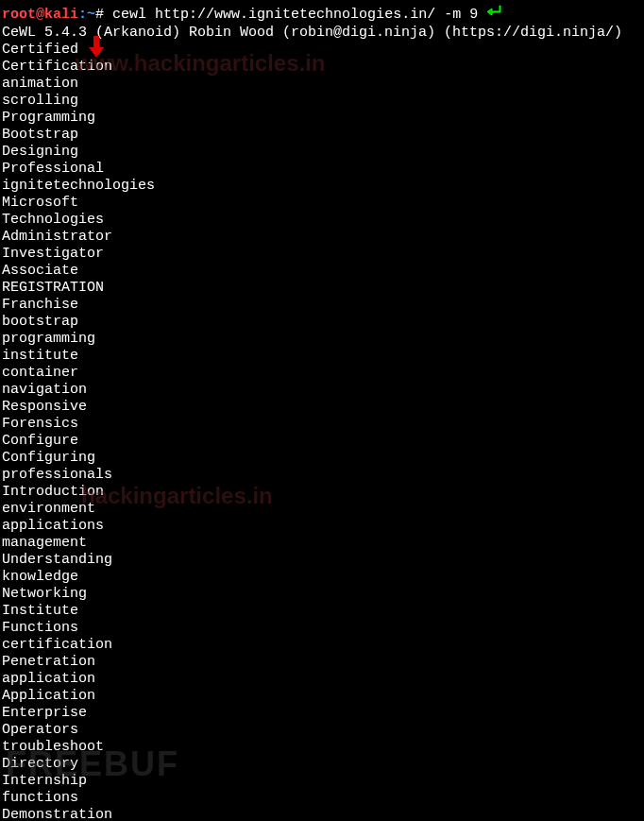 This screenshot has width=644, height=821. I want to click on word-output-line: Institute, so click(322, 611).